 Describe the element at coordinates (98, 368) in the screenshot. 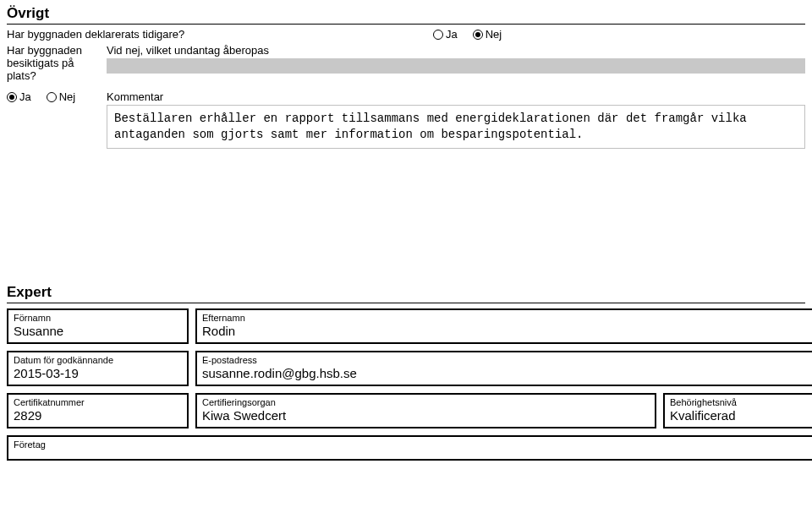

I see `cell-datum: Datum för godkännande 2015-03-19` at that location.